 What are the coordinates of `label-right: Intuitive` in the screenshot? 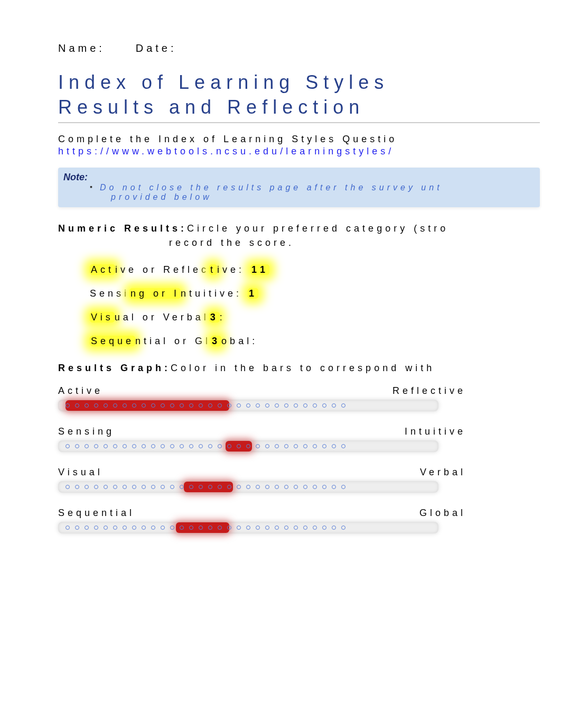 It's located at (435, 431).